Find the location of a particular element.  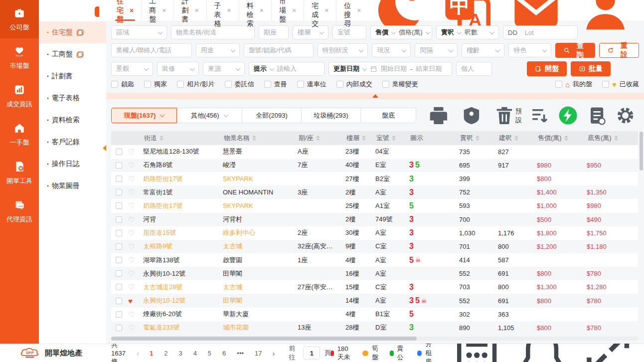

vertical-scrollbar-thumb is located at coordinates (641, 151).